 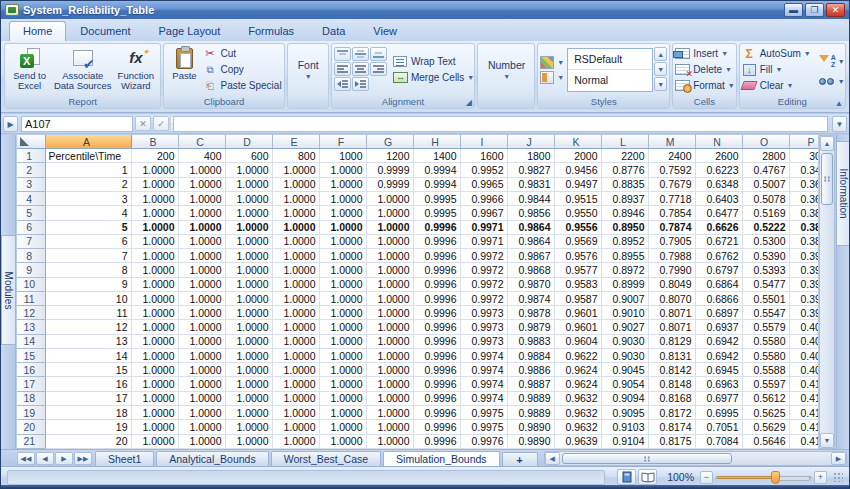 I want to click on row-header-5: 5, so click(x=31, y=213).